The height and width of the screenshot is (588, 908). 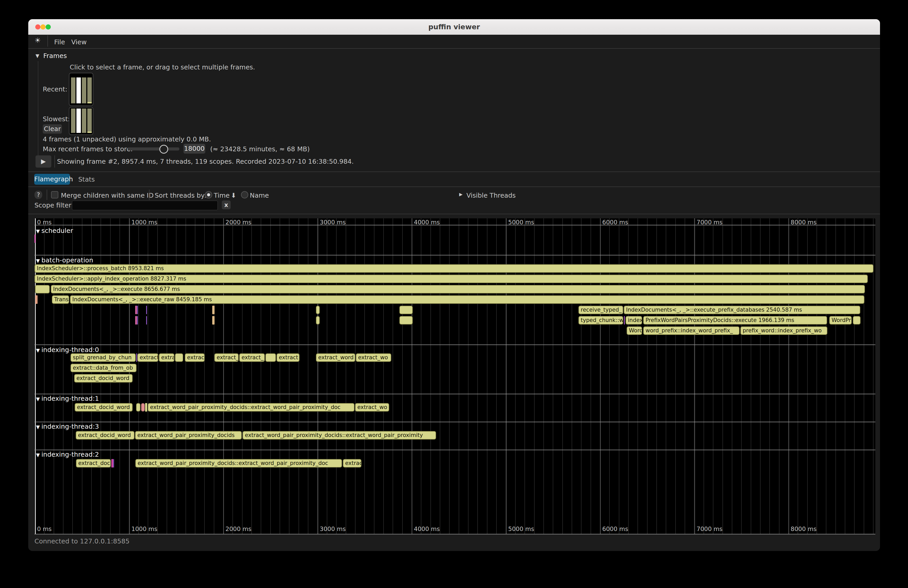 What do you see at coordinates (38, 195) in the screenshot?
I see `help-button: ?` at bounding box center [38, 195].